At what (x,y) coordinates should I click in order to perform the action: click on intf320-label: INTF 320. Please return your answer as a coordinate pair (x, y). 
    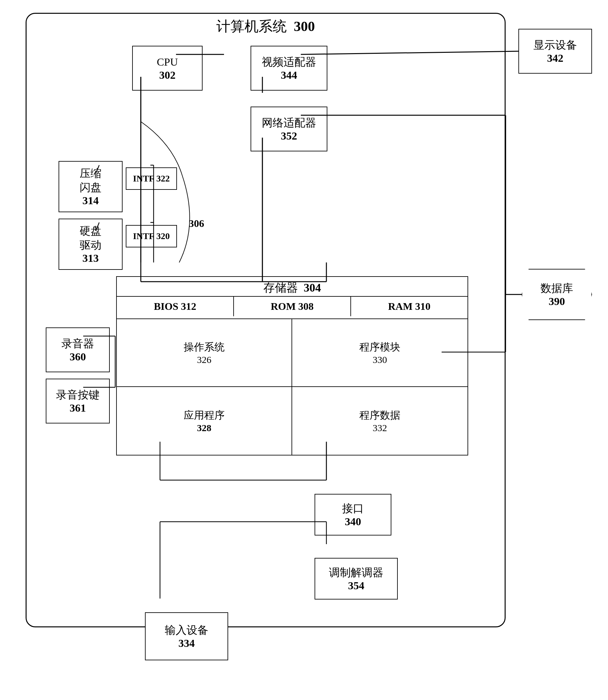
    Looking at the image, I should click on (151, 236).